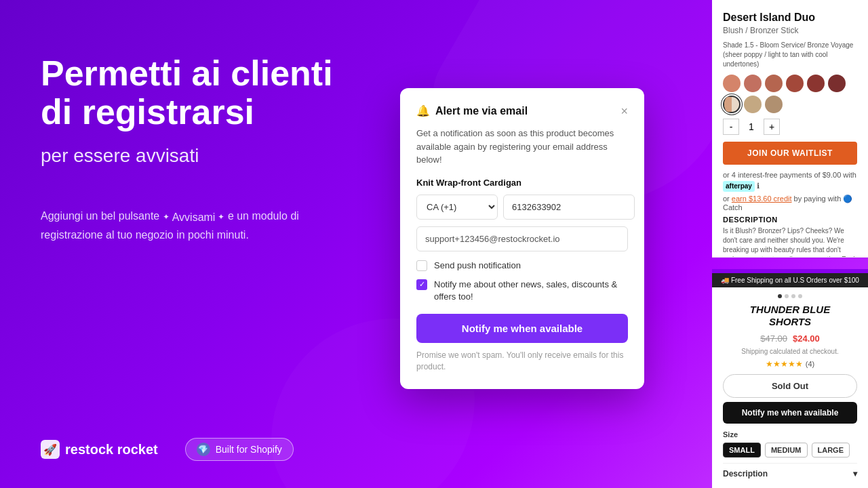 The image size is (868, 488). What do you see at coordinates (790, 470) in the screenshot?
I see `description-toggle: Description ▾` at bounding box center [790, 470].